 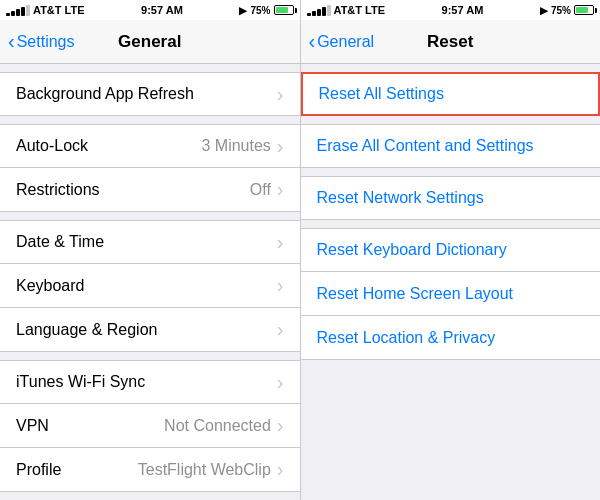 I want to click on cell-erase-all: Erase All Content and Settings, so click(x=451, y=146).